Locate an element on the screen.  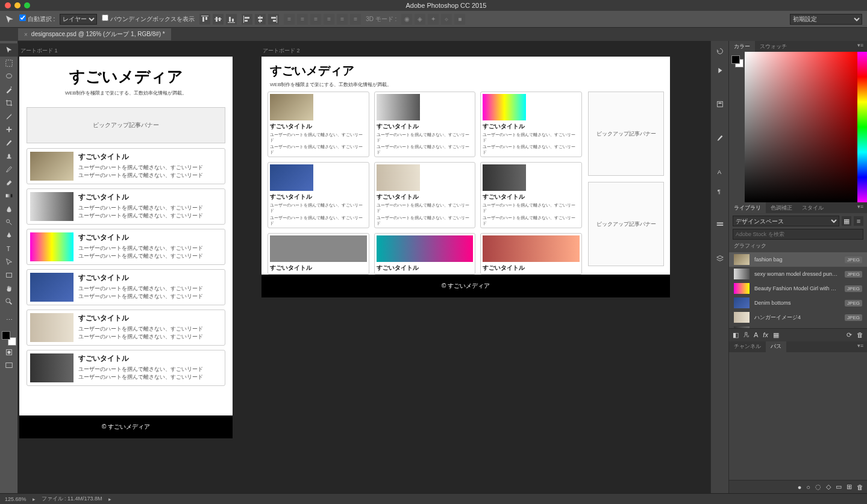
trash-icon: 🗑 is located at coordinates (860, 335).